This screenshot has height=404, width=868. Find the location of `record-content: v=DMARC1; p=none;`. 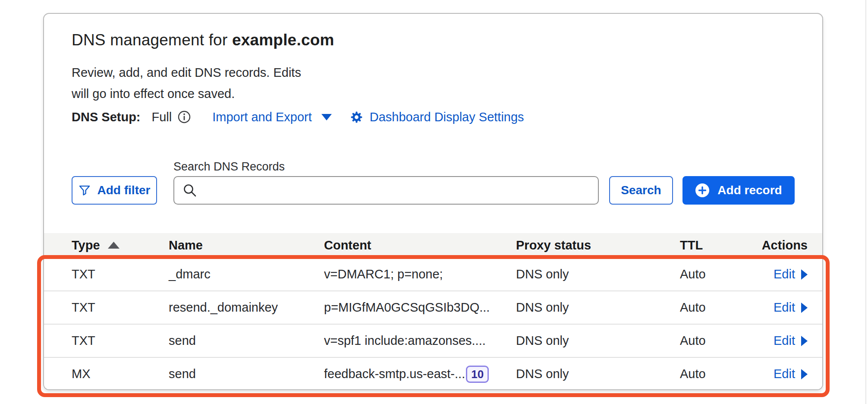

record-content: v=DMARC1; p=none; is located at coordinates (420, 275).